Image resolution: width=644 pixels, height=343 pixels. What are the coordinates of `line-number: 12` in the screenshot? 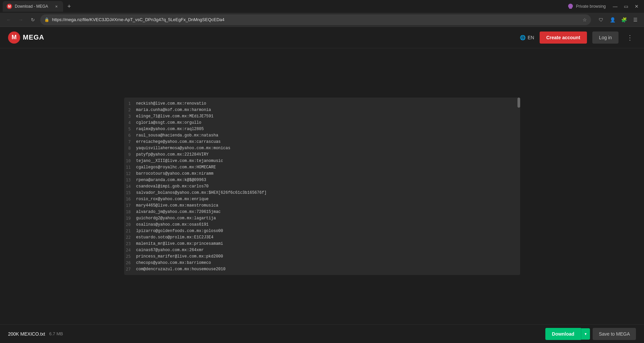 It's located at (130, 174).